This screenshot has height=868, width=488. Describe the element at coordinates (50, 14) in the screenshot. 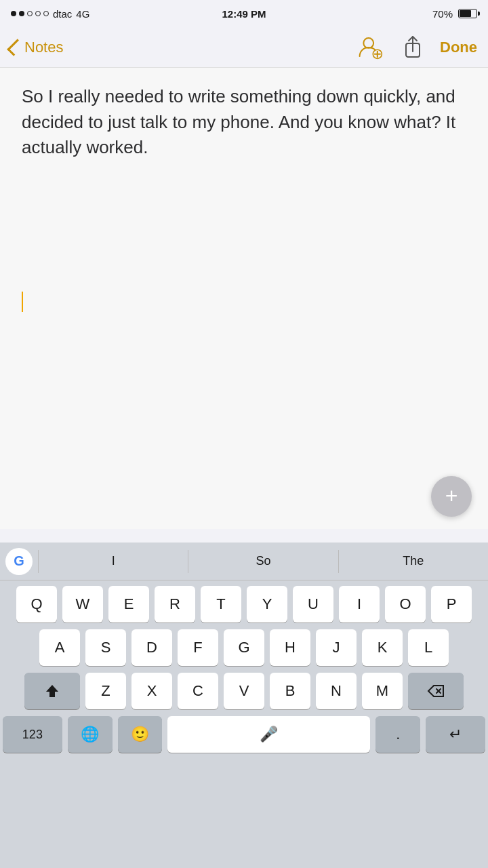

I see `status-left: dtac 4G` at that location.